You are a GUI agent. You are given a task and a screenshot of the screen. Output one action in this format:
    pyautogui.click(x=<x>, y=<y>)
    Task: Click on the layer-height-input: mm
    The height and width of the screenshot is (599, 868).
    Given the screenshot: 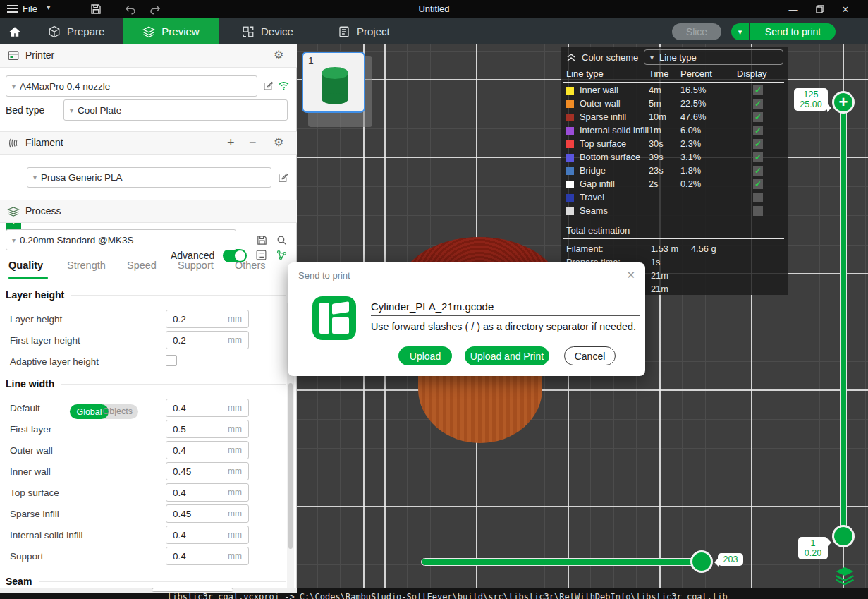 What is the action you would take?
    pyautogui.click(x=207, y=319)
    